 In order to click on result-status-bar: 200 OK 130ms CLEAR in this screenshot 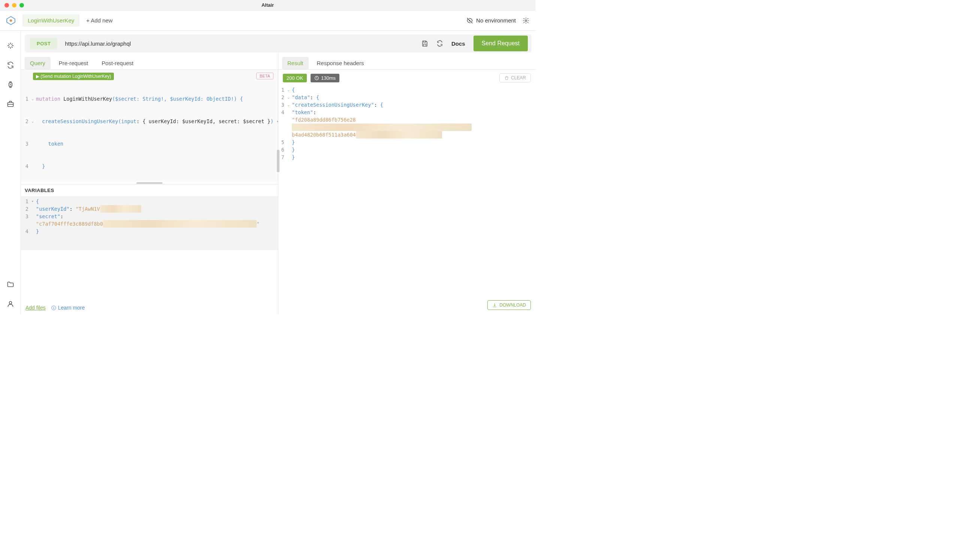, I will do `click(407, 78)`.